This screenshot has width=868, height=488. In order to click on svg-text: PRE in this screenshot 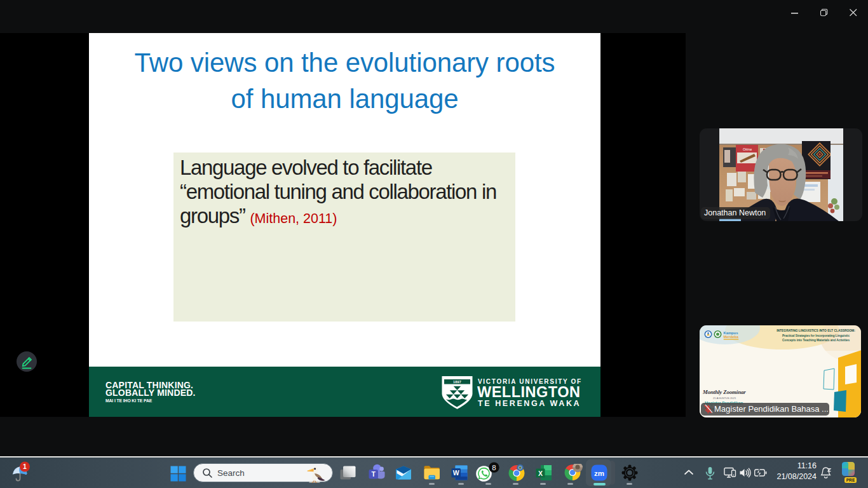, I will do `click(851, 480)`.